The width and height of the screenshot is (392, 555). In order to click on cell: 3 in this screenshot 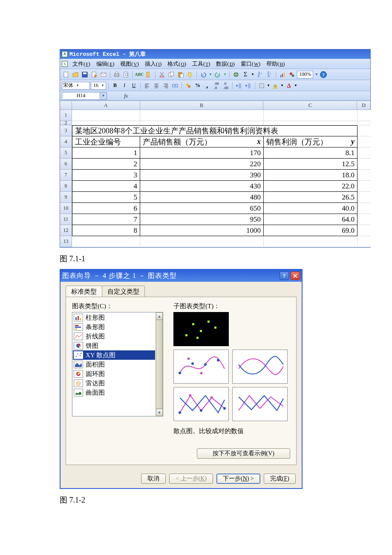, I will do `click(106, 175)`.